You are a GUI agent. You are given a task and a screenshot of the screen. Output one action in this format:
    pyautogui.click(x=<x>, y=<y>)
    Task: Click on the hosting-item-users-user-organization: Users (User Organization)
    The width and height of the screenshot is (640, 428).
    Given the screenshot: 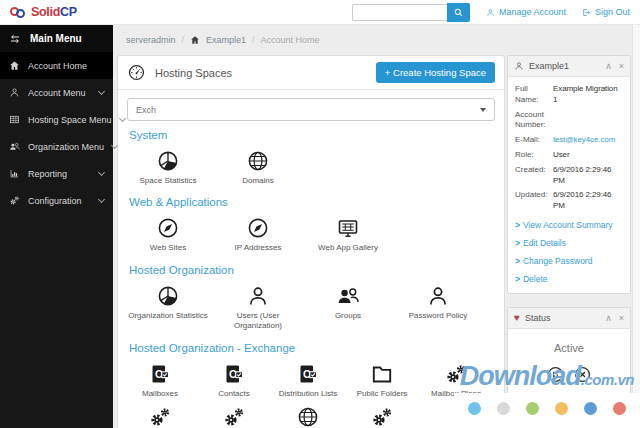 What is the action you would take?
    pyautogui.click(x=258, y=308)
    